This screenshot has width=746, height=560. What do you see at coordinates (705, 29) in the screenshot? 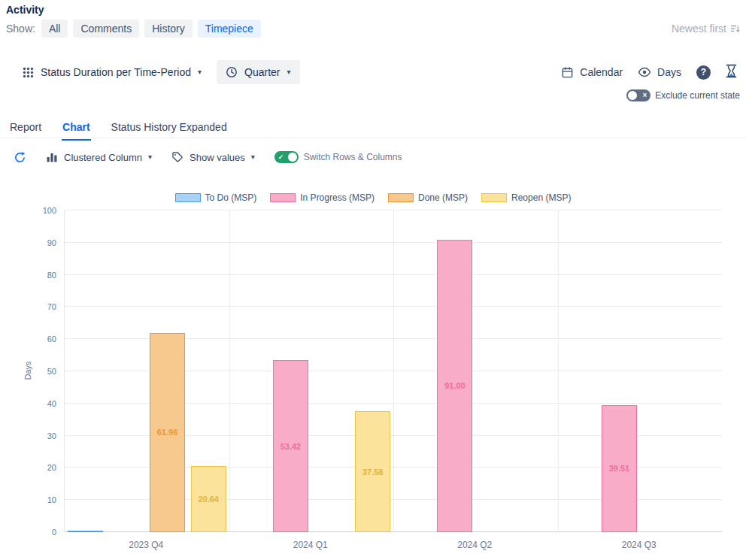
I see `sort-order-control: Newest first` at bounding box center [705, 29].